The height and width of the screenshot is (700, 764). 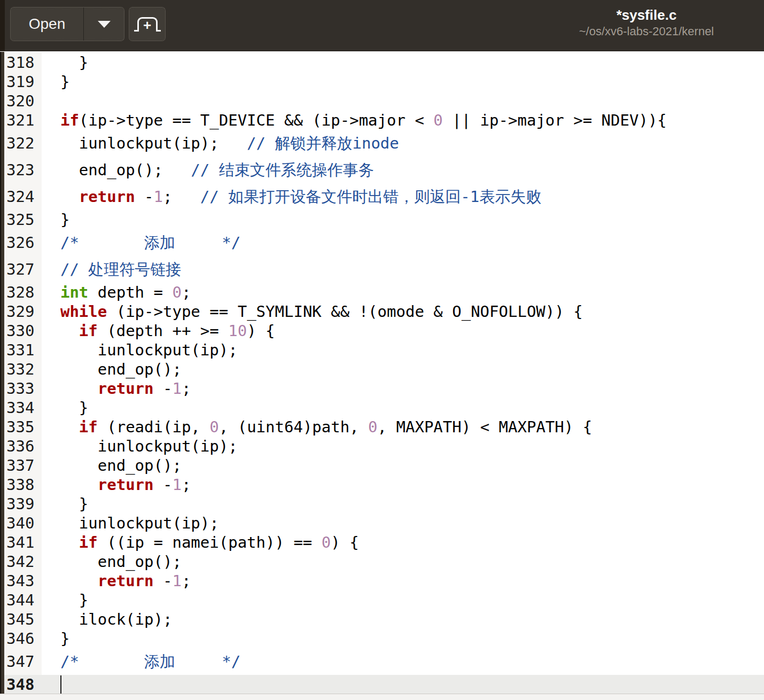 What do you see at coordinates (2, 26) in the screenshot?
I see `window-left-edge-header` at bounding box center [2, 26].